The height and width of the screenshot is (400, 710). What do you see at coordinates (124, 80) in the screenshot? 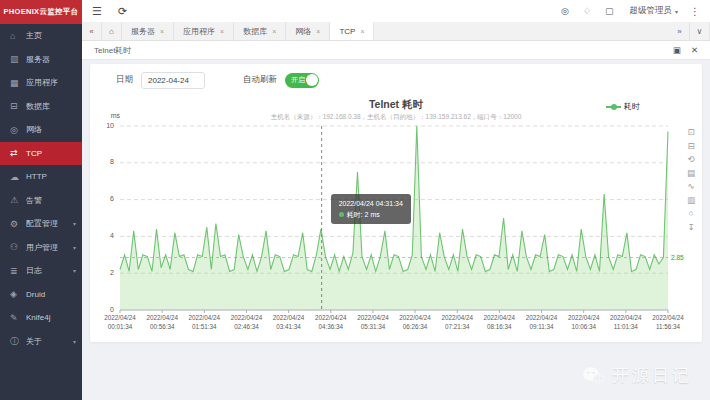
I see `date-label: 日期` at bounding box center [124, 80].